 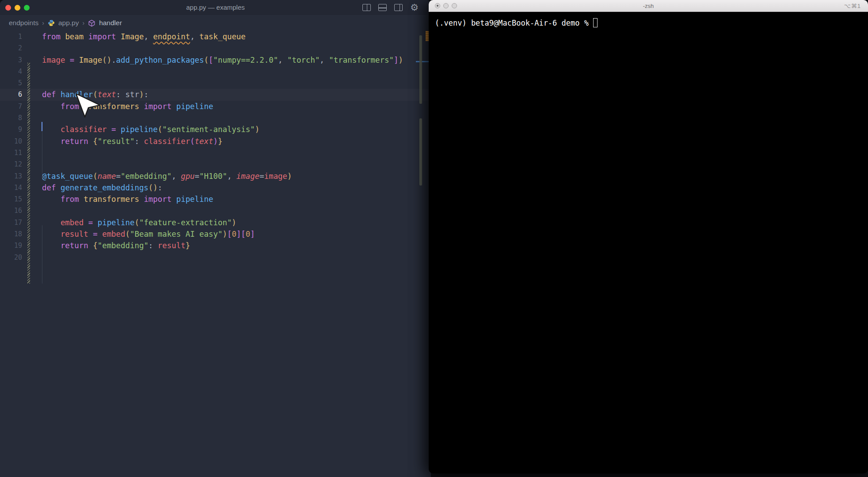 I want to click on terminal-titlebar: -zsh ⌥⌘1, so click(x=648, y=6).